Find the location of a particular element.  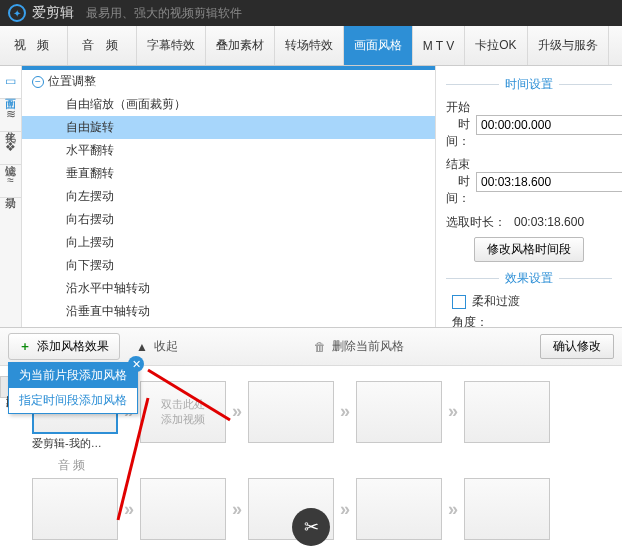

delete-style-button: 🗑 删除当前风格 is located at coordinates (359, 346).